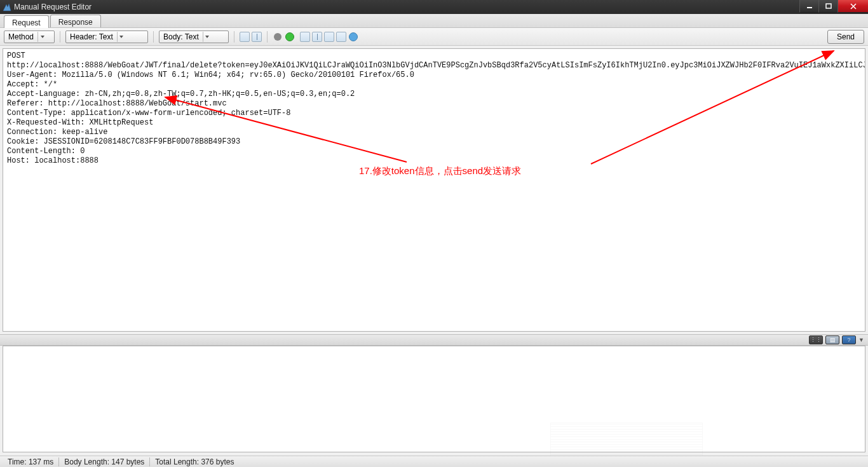  Describe the element at coordinates (434, 461) in the screenshot. I see `statusbar: Time: 137 ms Body Length: 147 bytes Tota…` at that location.